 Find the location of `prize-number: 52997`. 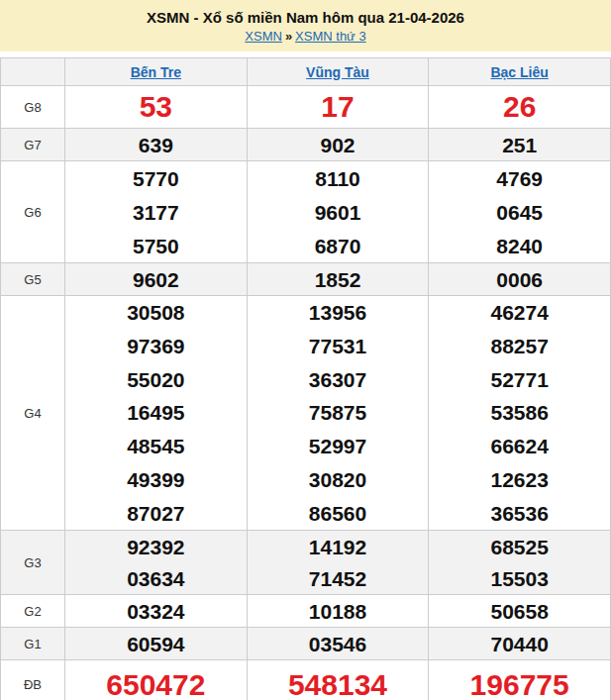

prize-number: 52997 is located at coordinates (338, 446).